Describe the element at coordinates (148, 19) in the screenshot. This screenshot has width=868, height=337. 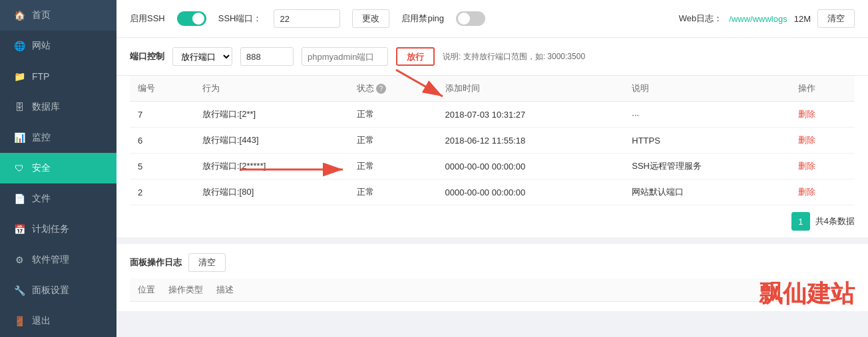
I see `ssh-enable-label: 启用SSH` at that location.